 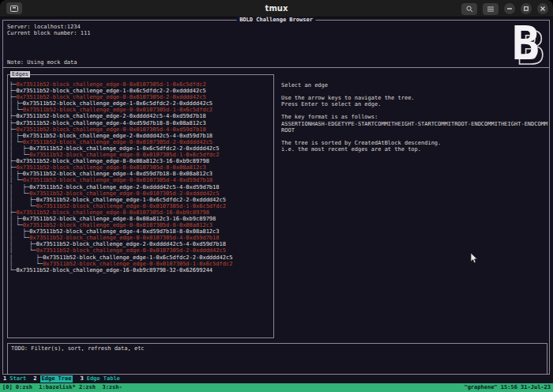 I want to click on edge-tree-row: ├─0x73511b52-block_challenge_edge-8-0x08…, so click(x=141, y=161).